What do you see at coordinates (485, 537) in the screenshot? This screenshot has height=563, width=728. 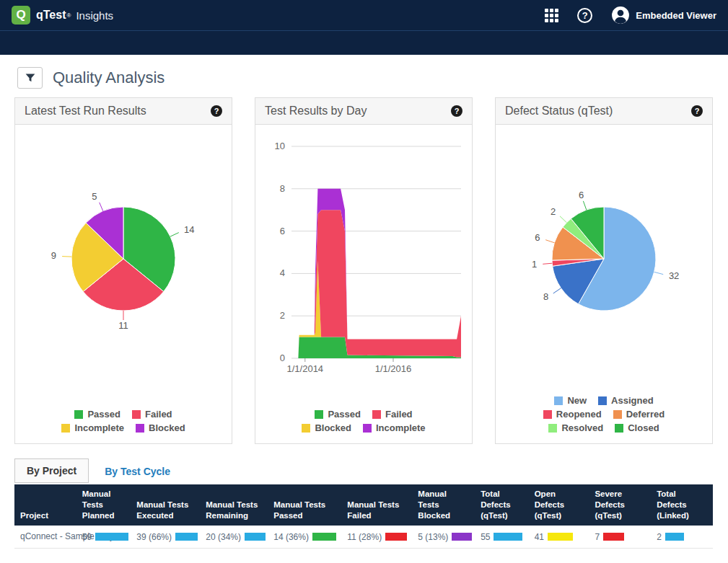 I see `metric-value: 55` at bounding box center [485, 537].